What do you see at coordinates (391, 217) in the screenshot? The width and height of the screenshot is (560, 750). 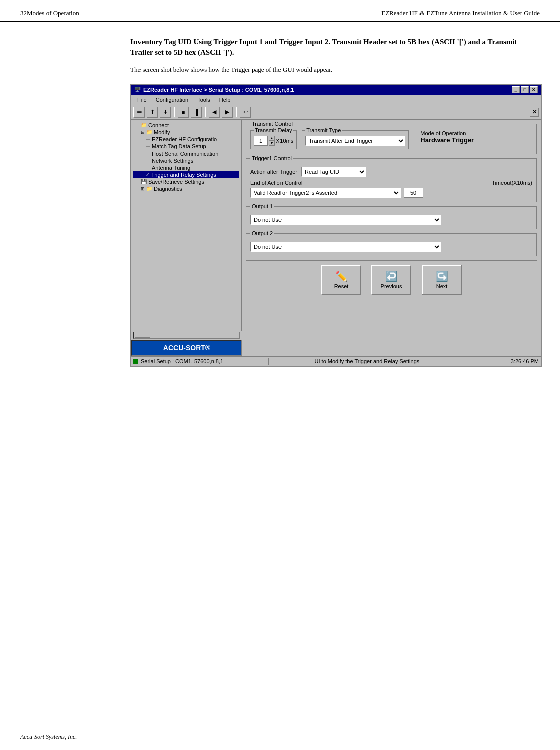 I see `output1-control: Do not Use Relay 1 Relay 2` at bounding box center [391, 217].